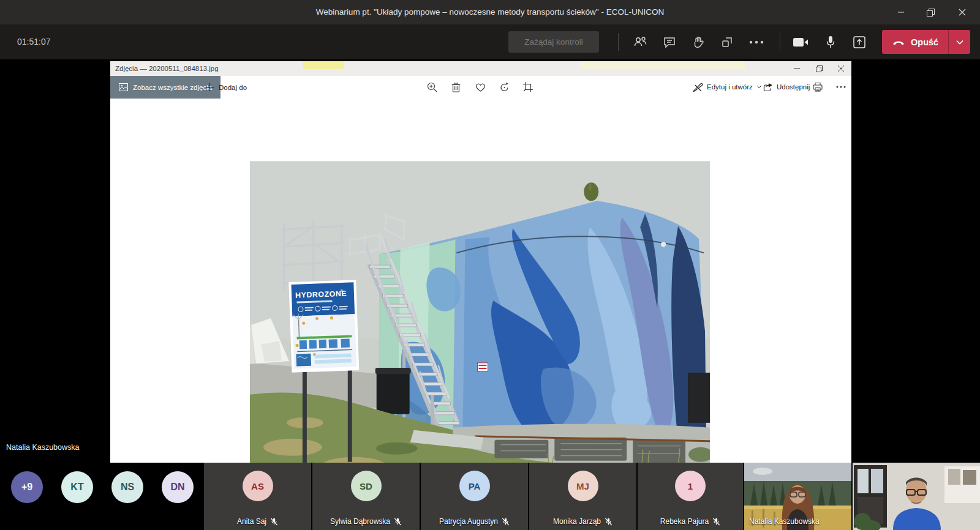 The width and height of the screenshot is (980, 530). I want to click on avatar: SD, so click(366, 486).